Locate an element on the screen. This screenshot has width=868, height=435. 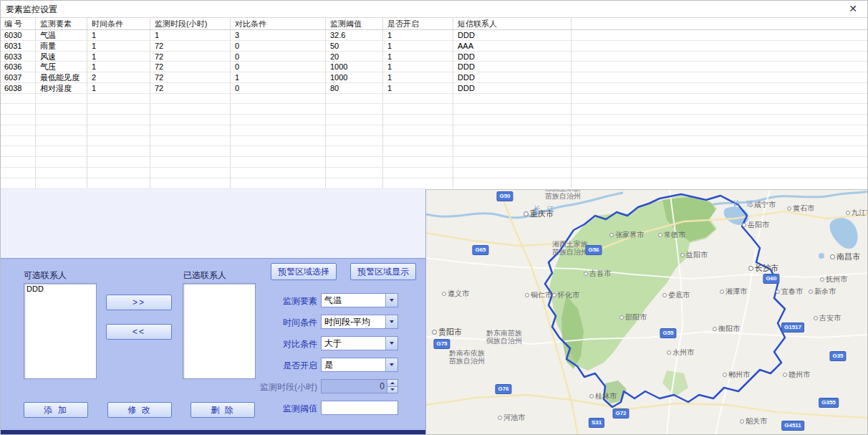
element-dropdown-button is located at coordinates (391, 300).